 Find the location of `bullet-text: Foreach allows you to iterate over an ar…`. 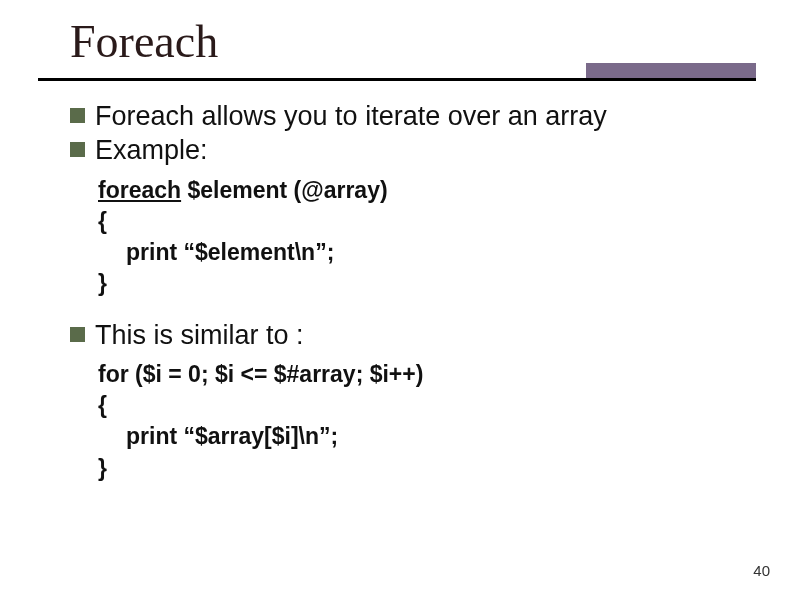

bullet-text: Foreach allows you to iterate over an ar… is located at coordinates (351, 116).